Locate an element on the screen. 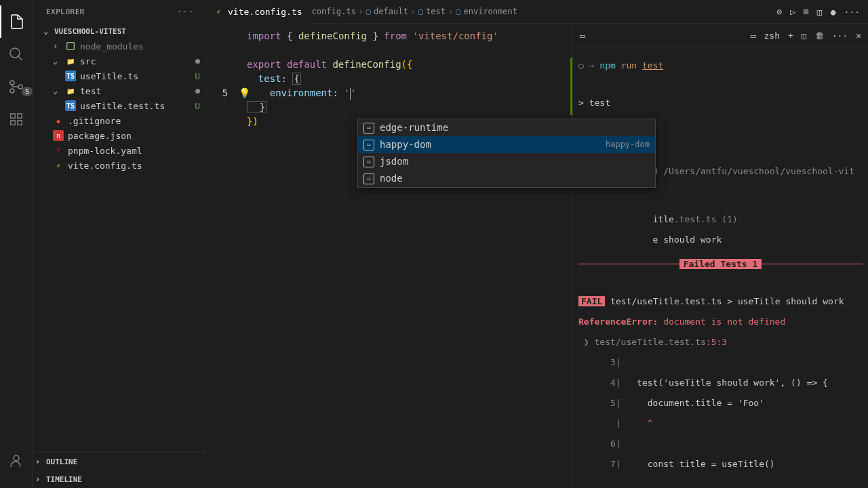 Image resolution: width=868 pixels, height=488 pixels. suggest-item: ▭ edge-runtime is located at coordinates (507, 127).